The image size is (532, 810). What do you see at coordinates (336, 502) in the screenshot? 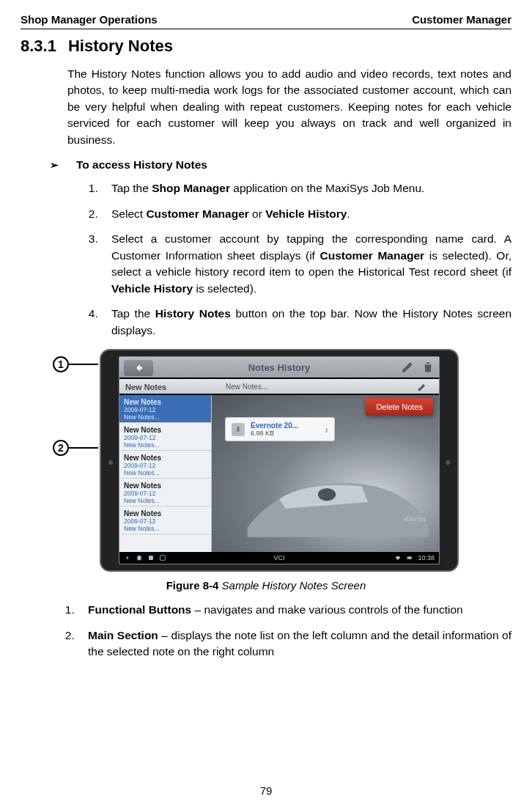
I see `car-silhouette-icon` at bounding box center [336, 502].